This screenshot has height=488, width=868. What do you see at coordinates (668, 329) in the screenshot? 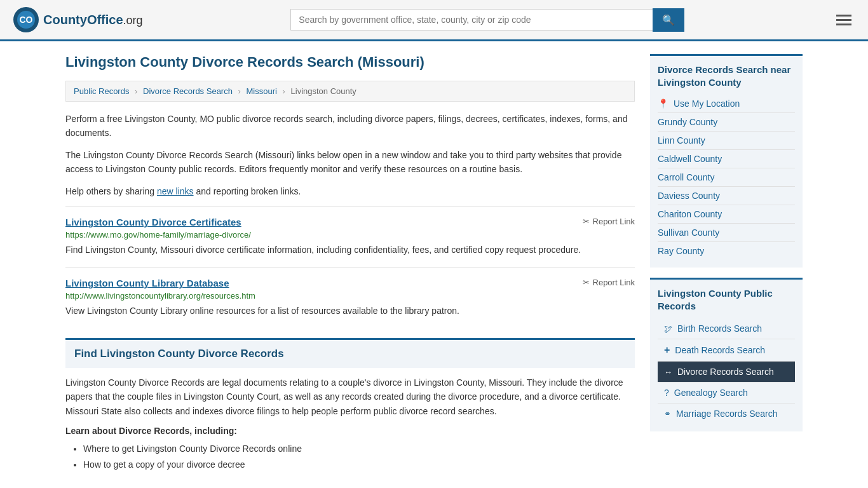
I see `birth-icon: 🕊` at bounding box center [668, 329].